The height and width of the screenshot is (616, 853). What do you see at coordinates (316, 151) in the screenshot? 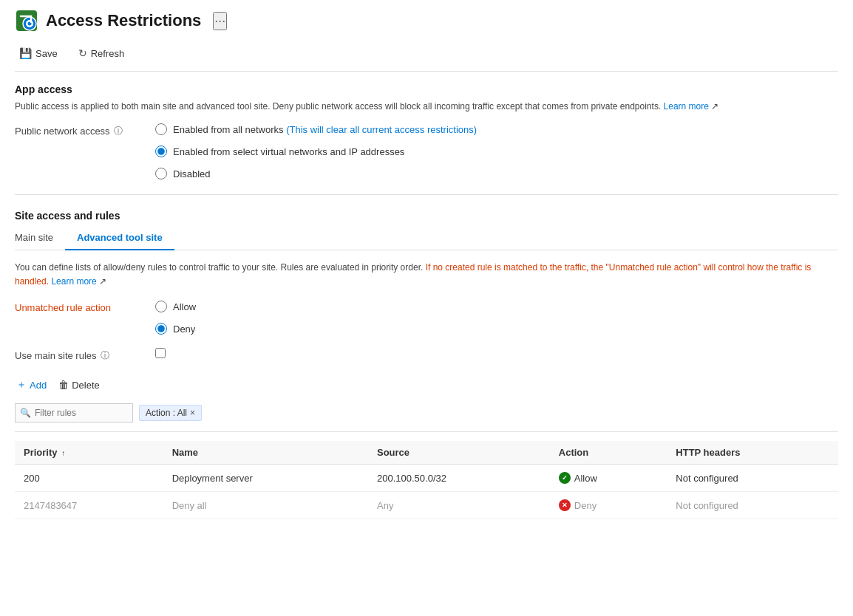
I see `radio-select-networks: Enabled from select virtual networks and…` at bounding box center [316, 151].